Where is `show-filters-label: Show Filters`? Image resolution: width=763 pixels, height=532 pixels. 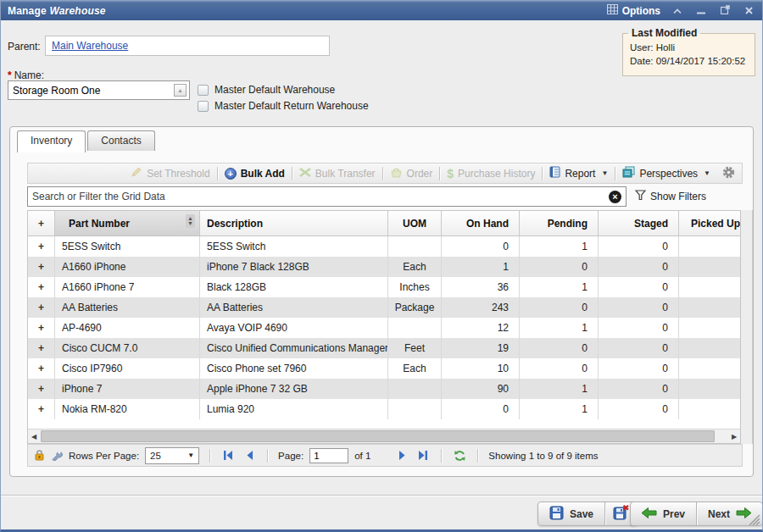
show-filters-label: Show Filters is located at coordinates (678, 197).